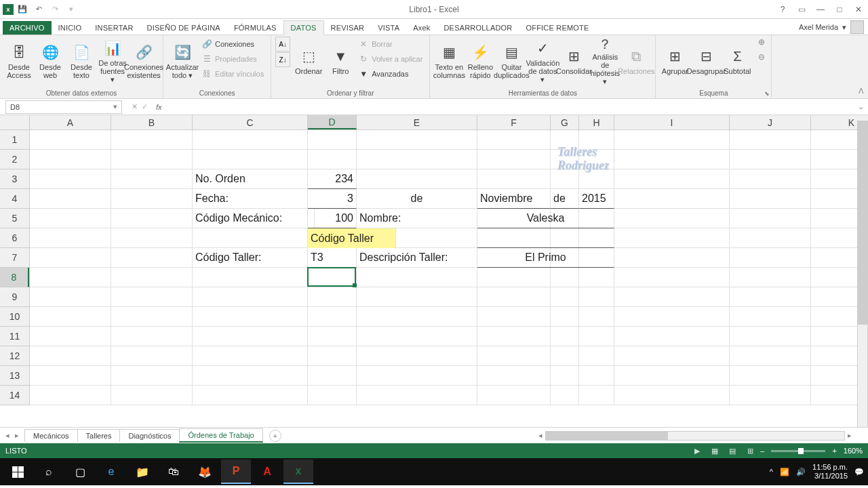 This screenshot has width=868, height=488. Describe the element at coordinates (672, 122) in the screenshot. I see `column-header: I` at that location.